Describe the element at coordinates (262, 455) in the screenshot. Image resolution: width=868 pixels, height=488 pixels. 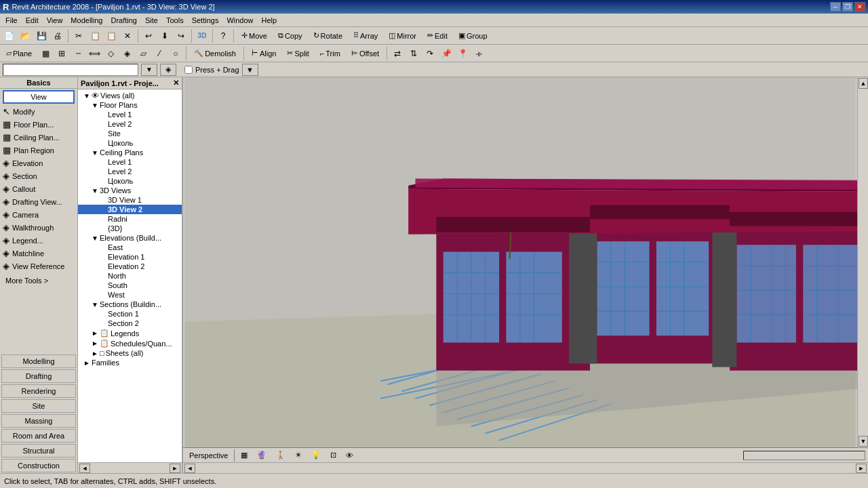
I see `vc-render-btn: 🔮` at that location.